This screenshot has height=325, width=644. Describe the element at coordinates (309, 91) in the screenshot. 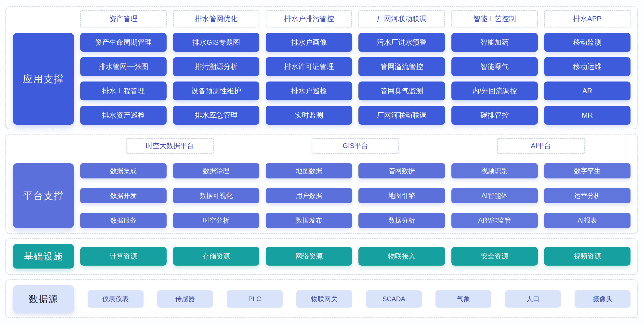

I see `app-item: 排水户巡检` at that location.